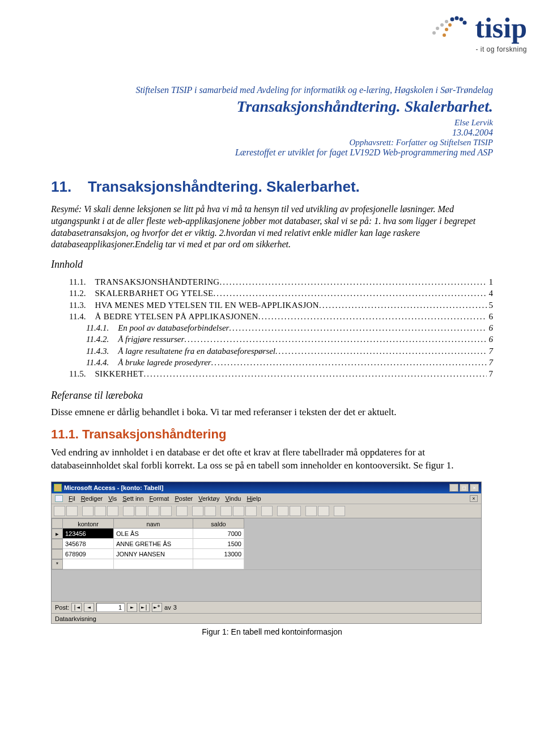 The width and height of the screenshot is (544, 756). What do you see at coordinates (266, 554) in the screenshot?
I see `table-row: 678909JONNY HANSEN13000` at bounding box center [266, 554].